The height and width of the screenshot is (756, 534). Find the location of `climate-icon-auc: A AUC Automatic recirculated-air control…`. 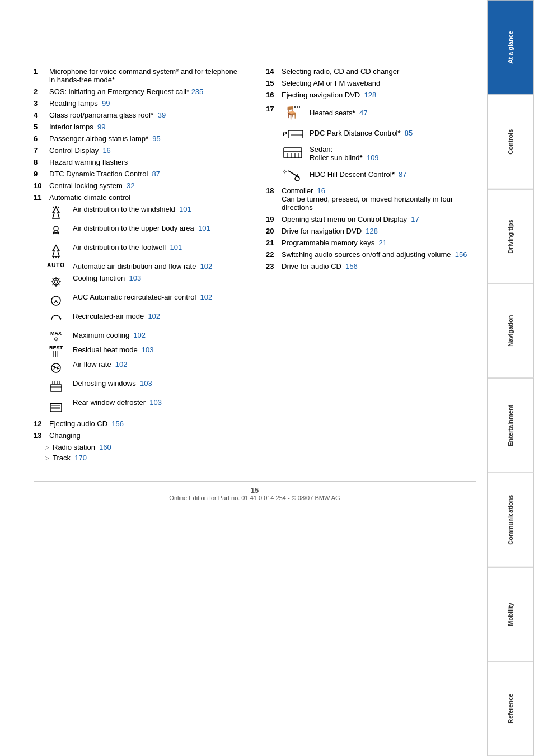

climate-icon-auc: A AUC Automatic recirculated-air control… is located at coordinates (144, 301).